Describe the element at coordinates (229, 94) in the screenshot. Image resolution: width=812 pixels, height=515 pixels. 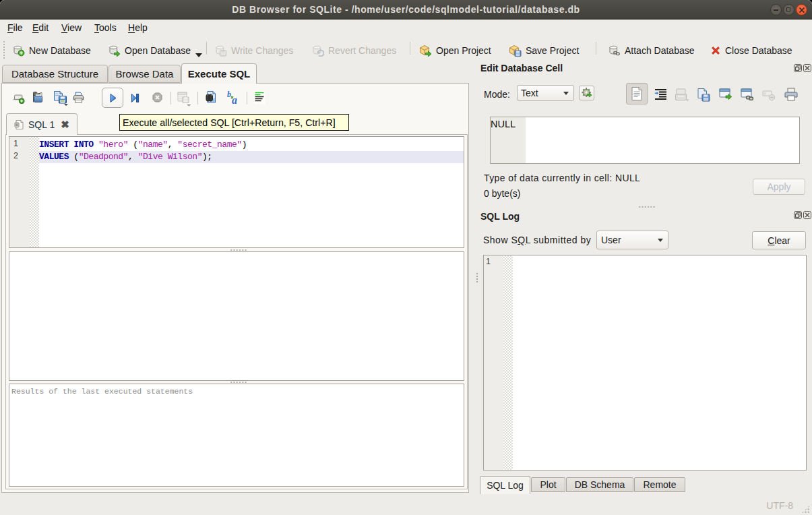
I see `svg-text: b` at that location.